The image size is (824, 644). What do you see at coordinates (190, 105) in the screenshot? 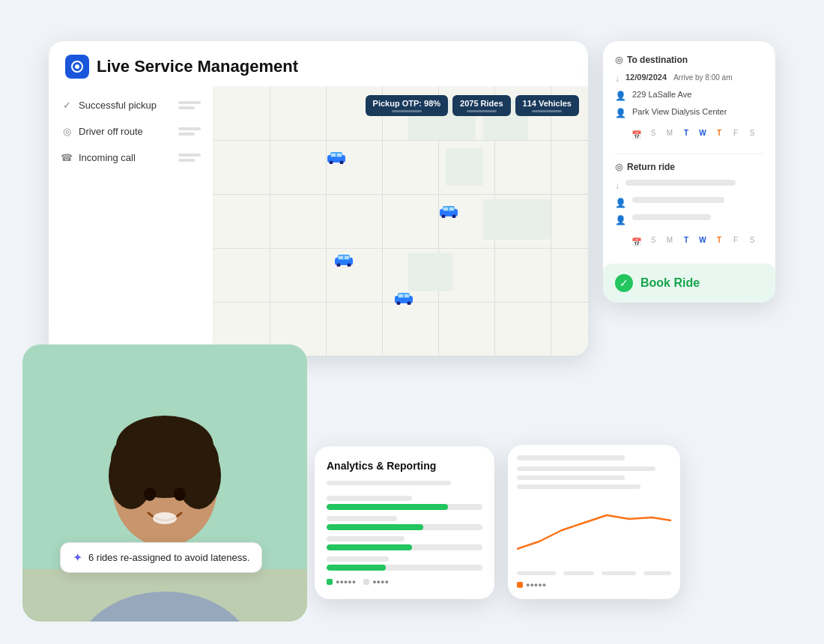
I see `pickup-bars` at bounding box center [190, 105].